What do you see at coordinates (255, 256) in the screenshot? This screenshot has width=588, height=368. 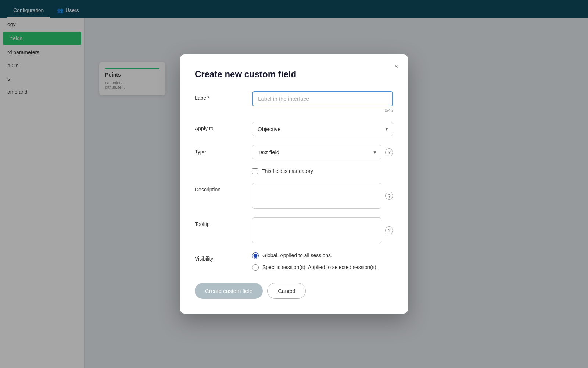 I see `visibility-global-radio` at bounding box center [255, 256].